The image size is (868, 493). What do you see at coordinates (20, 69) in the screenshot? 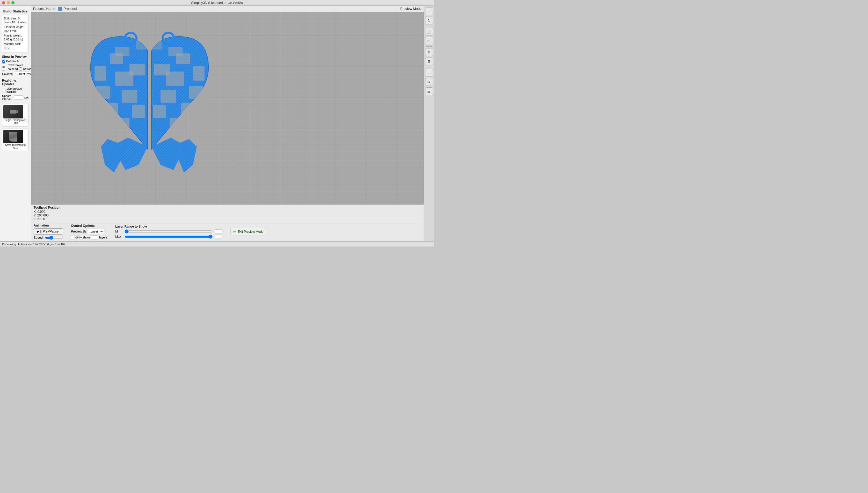
I see `retractions-checkbox` at bounding box center [20, 69].